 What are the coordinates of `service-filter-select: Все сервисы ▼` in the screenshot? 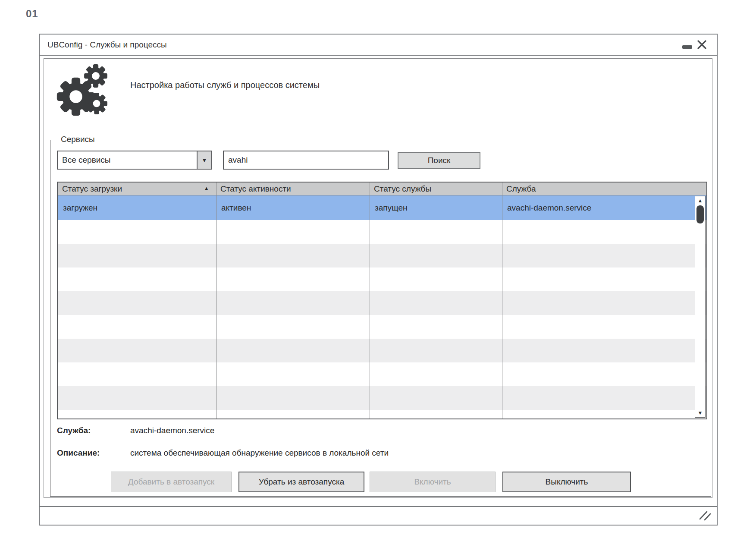 It's located at (135, 160).